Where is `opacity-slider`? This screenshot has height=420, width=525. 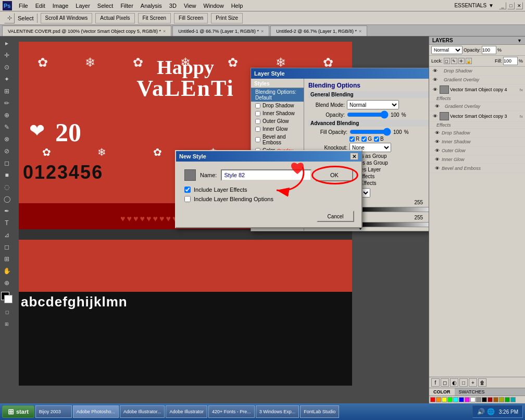
opacity-slider is located at coordinates (368, 115).